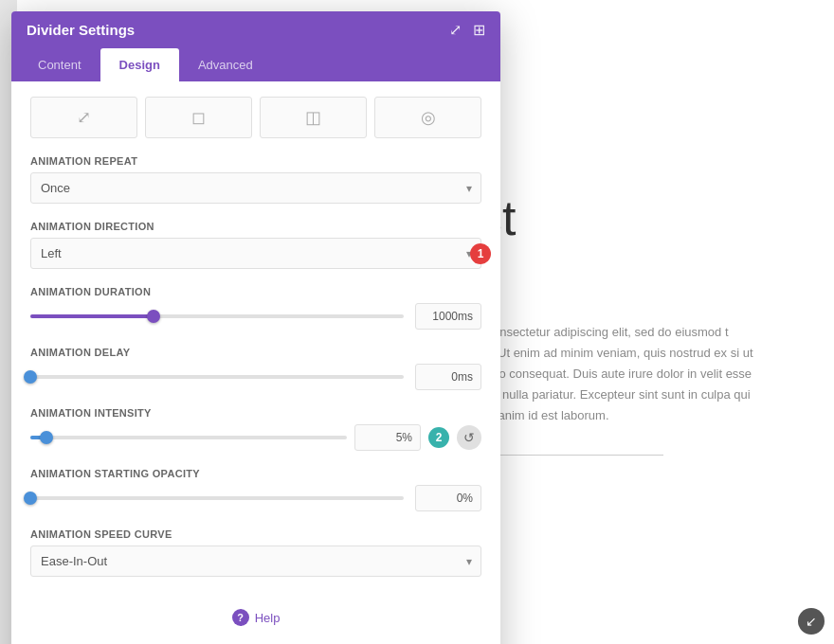 The height and width of the screenshot is (644, 834). I want to click on animation-duration-row, so click(256, 316).